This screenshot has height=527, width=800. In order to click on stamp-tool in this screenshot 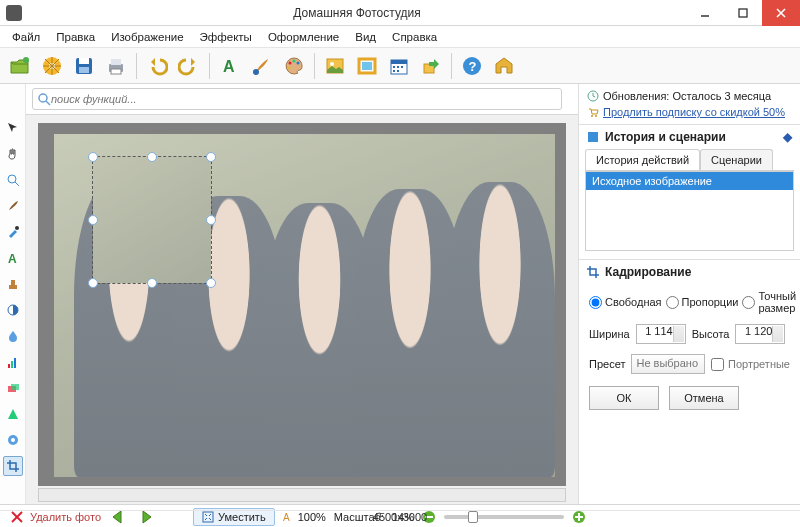, I will do `click(13, 284)`.